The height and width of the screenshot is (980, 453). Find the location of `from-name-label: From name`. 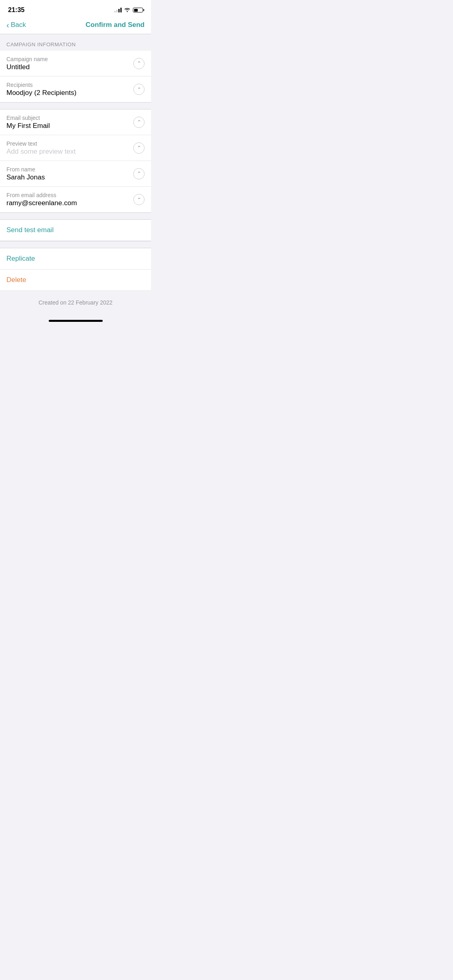

from-name-label: From name is located at coordinates (26, 169).